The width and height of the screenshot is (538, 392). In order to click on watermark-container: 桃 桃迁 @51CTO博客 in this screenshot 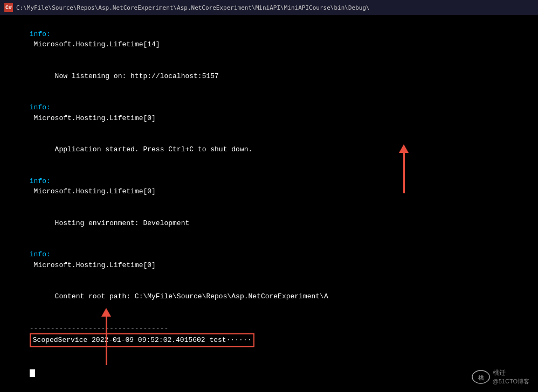, I will do `click(500, 377)`.